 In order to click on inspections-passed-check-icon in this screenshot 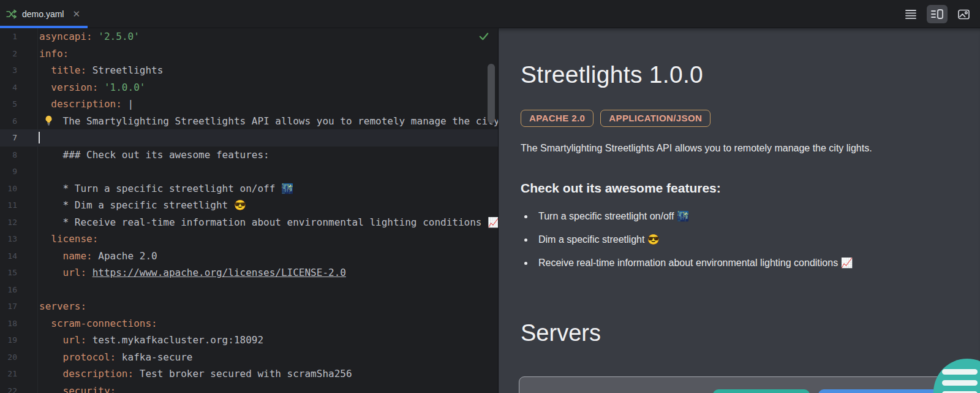, I will do `click(484, 37)`.